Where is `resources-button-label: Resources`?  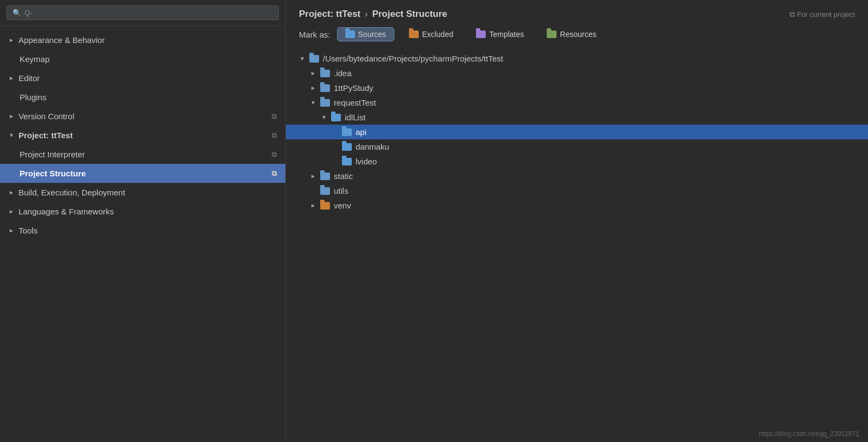
resources-button-label: Resources is located at coordinates (578, 34).